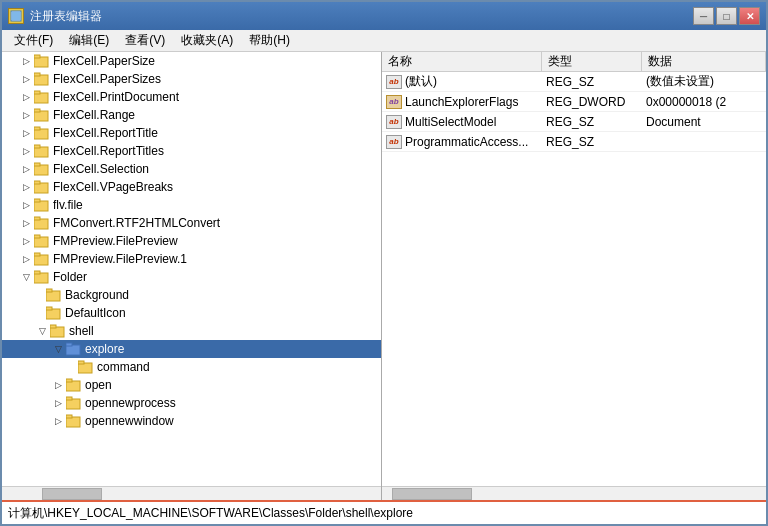 This screenshot has width=768, height=526. What do you see at coordinates (104, 61) in the screenshot?
I see `tree-label: FlexCell.PaperSize` at bounding box center [104, 61].